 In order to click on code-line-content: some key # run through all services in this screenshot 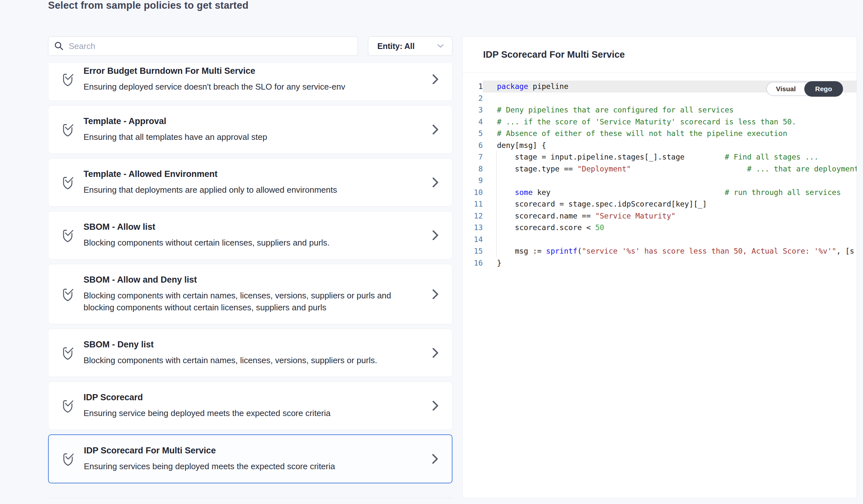, I will do `click(670, 192)`.